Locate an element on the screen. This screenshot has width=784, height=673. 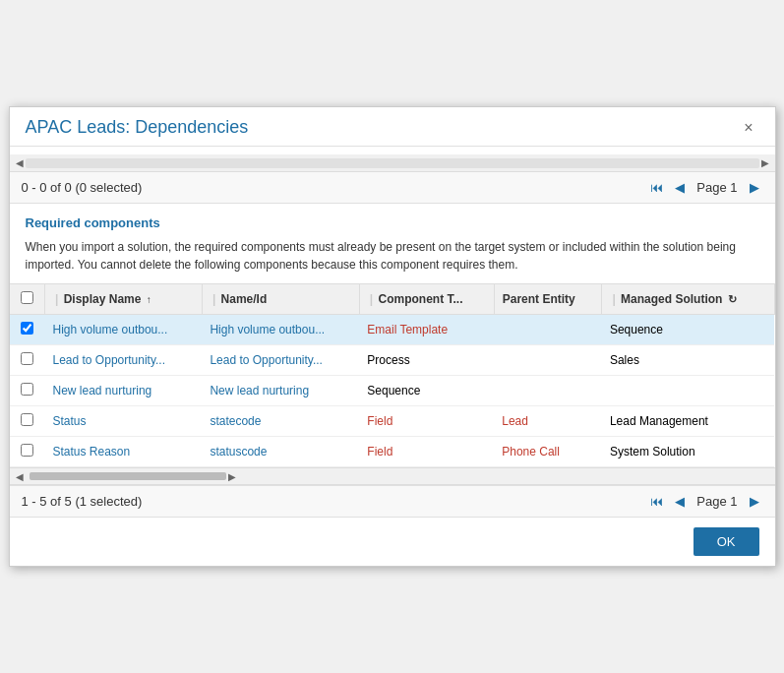
select-all-checkbox is located at coordinates (28, 297).